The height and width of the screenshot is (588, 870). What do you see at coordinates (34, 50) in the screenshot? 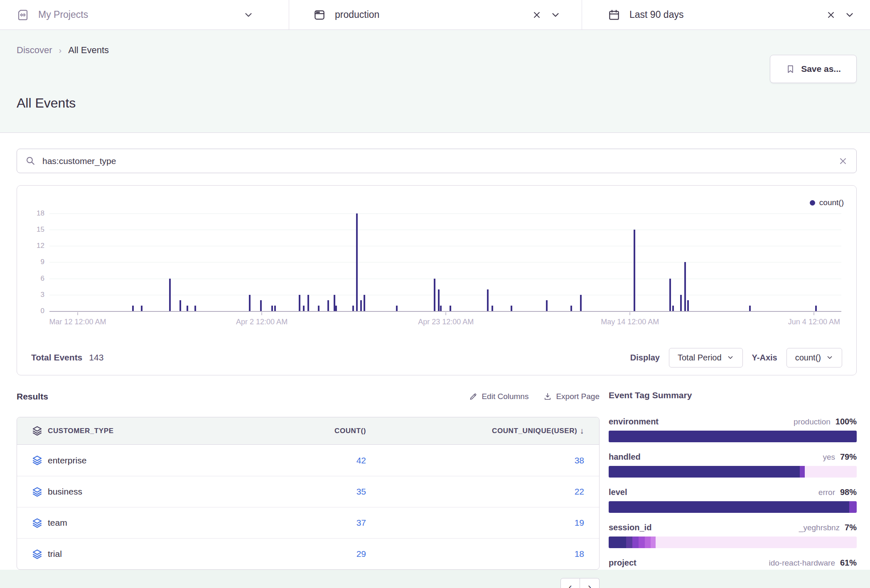
I see `breadcrumb-discover-link: Discover` at bounding box center [34, 50].